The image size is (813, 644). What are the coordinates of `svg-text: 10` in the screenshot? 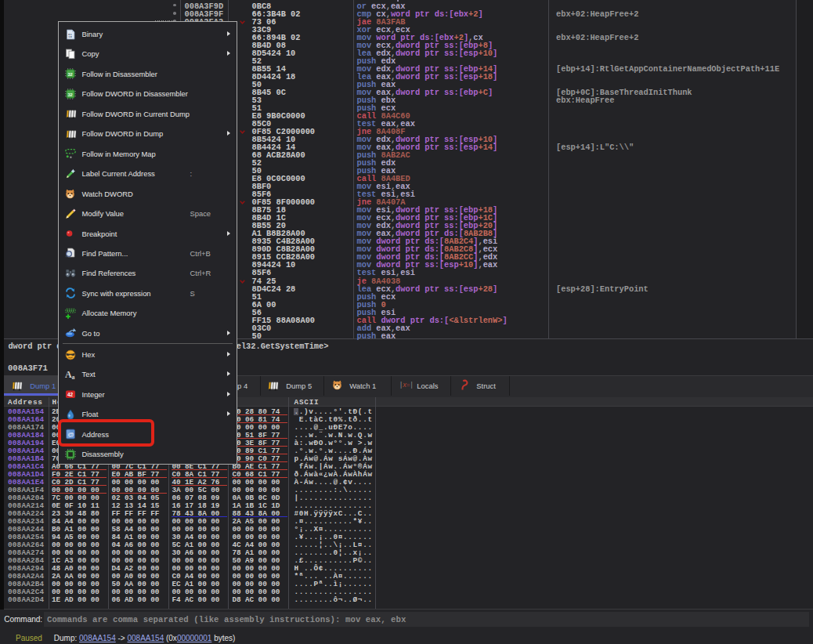 It's located at (70, 37).